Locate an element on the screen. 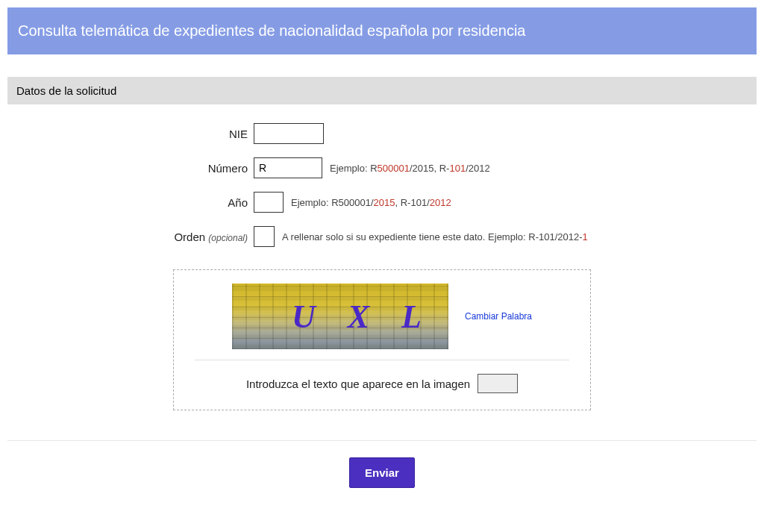 The image size is (764, 532). row-ano: Año Ejemplo: R500001/2015, R-101/2012 is located at coordinates (382, 202).